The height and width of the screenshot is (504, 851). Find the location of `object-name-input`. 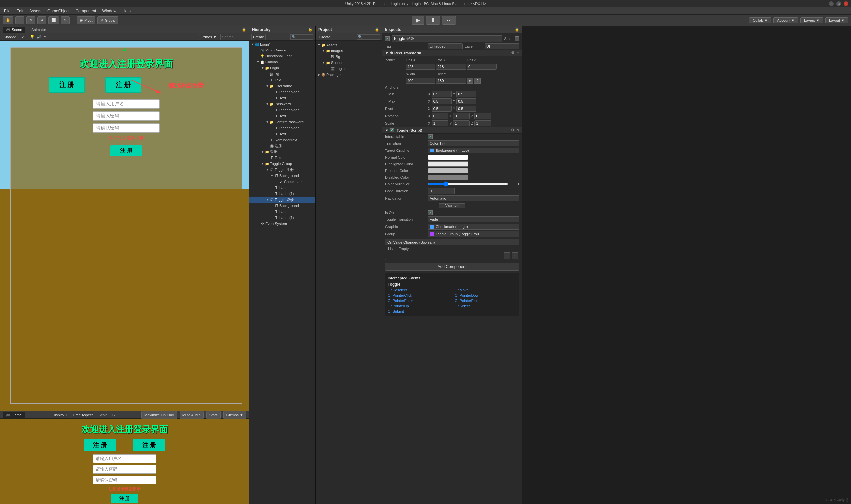

object-name-input is located at coordinates (447, 39).